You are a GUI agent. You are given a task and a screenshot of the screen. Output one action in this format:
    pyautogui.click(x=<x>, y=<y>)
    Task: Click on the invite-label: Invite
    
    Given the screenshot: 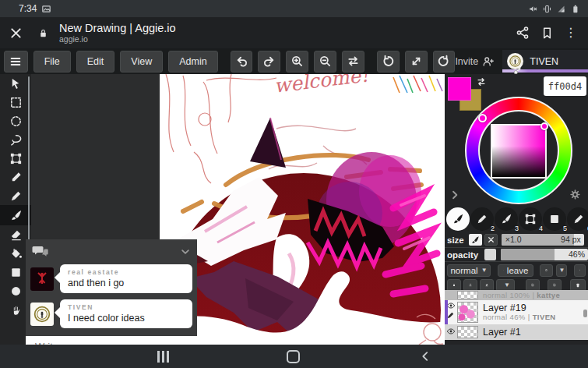 What is the action you would take?
    pyautogui.click(x=467, y=62)
    